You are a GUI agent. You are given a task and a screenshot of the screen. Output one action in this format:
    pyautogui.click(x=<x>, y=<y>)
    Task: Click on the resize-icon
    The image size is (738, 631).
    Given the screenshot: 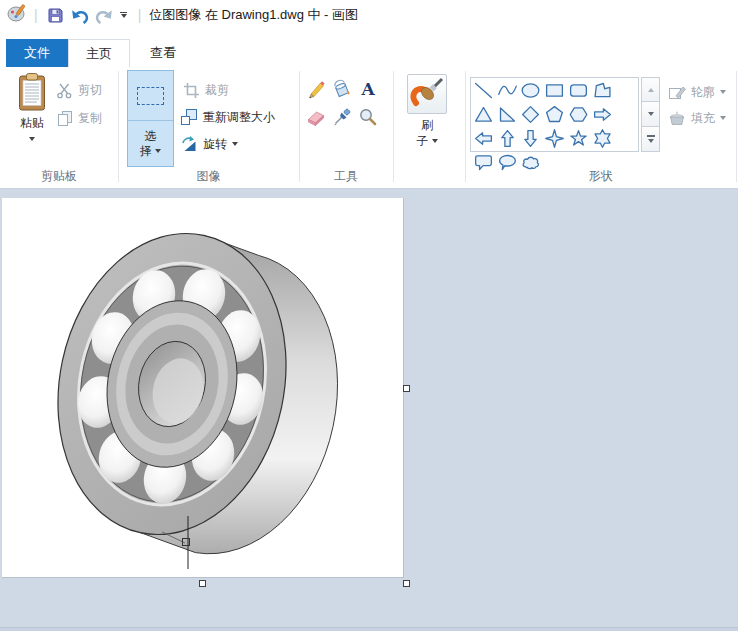 What is the action you would take?
    pyautogui.click(x=189, y=117)
    